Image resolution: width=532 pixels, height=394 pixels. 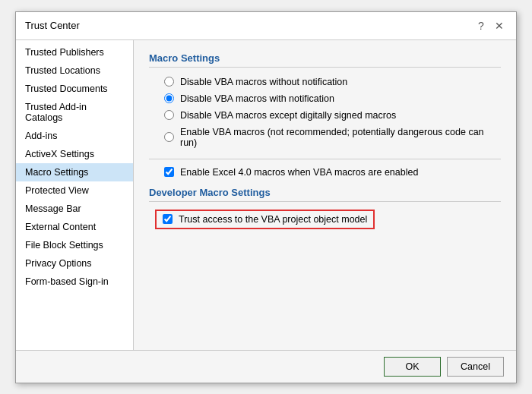 What do you see at coordinates (481, 26) in the screenshot?
I see `help-button: ?` at bounding box center [481, 26].